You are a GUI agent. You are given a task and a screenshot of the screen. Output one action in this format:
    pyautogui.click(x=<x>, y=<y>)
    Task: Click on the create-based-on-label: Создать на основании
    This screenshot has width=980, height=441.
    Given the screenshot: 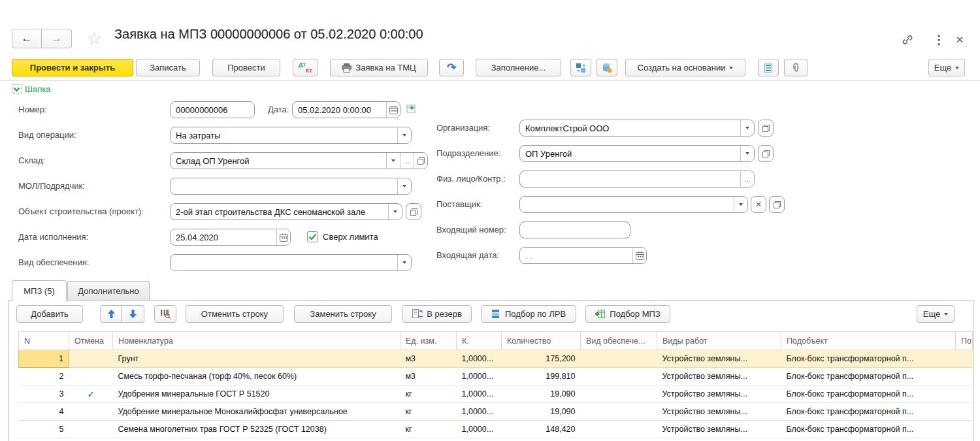 What is the action you would take?
    pyautogui.click(x=682, y=68)
    